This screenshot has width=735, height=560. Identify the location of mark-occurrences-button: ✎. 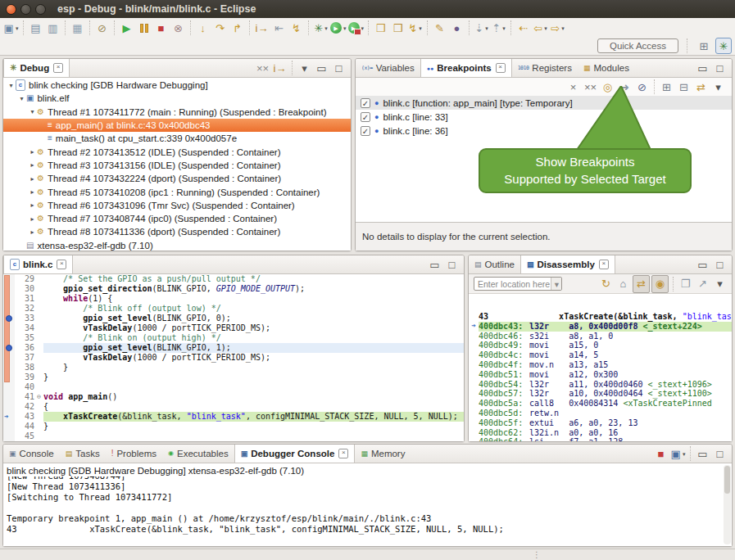
(439, 28).